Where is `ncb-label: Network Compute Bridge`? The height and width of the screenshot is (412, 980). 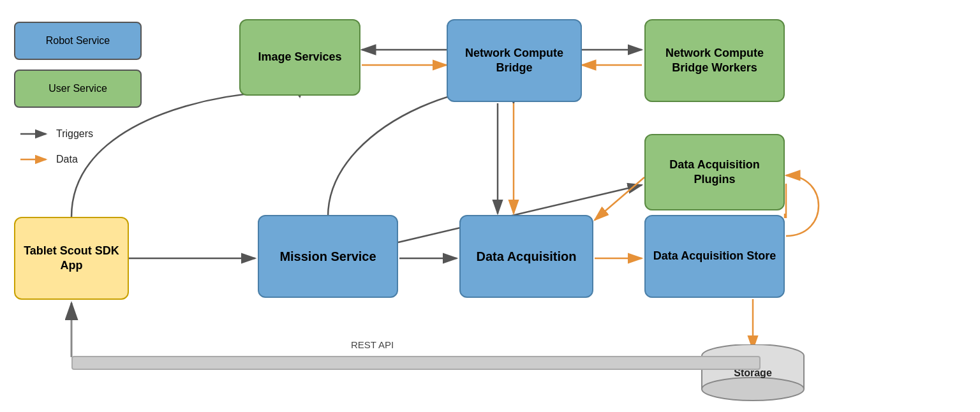 ncb-label: Network Compute Bridge is located at coordinates (514, 61).